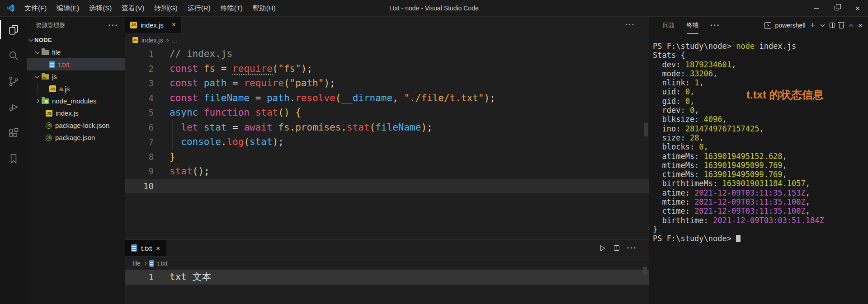 Image resolution: width=868 pixels, height=304 pixels. Describe the element at coordinates (76, 64) in the screenshot. I see `tree-item-t-txt: t.txt` at that location.